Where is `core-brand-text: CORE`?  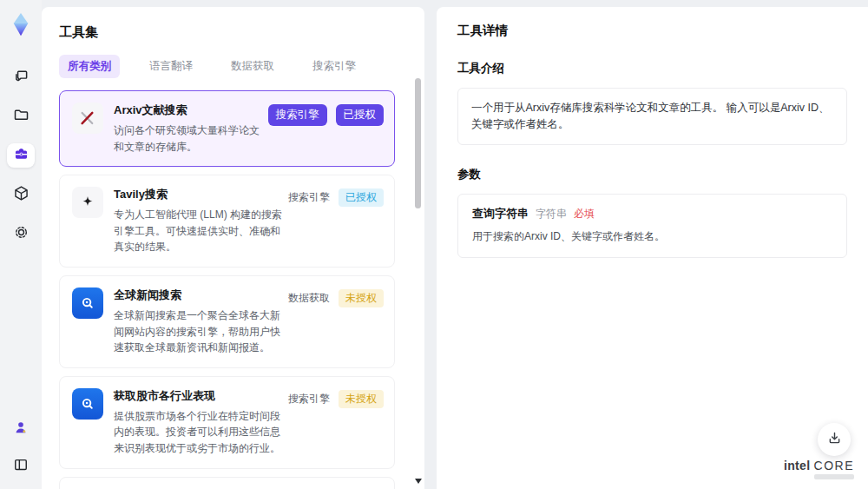 core-brand-text: CORE is located at coordinates (834, 466).